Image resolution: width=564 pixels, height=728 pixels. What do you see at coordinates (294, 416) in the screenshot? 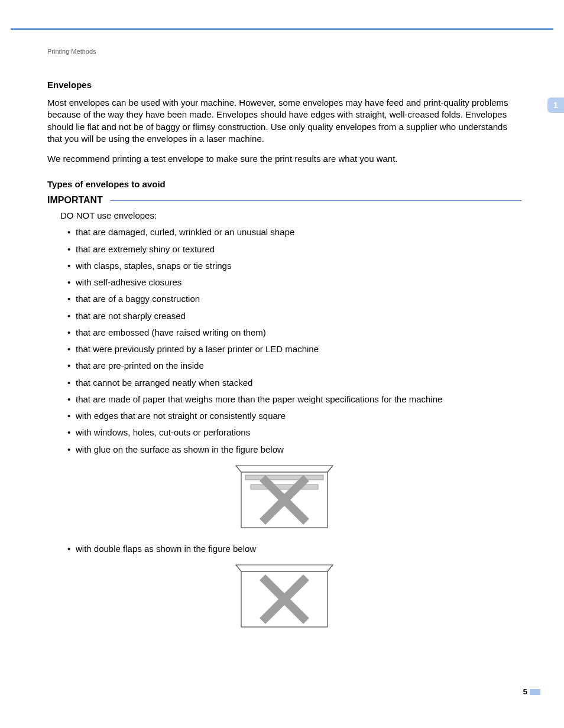
I see `avoid-list-item: with edges that are not straight or cons…` at bounding box center [294, 416].